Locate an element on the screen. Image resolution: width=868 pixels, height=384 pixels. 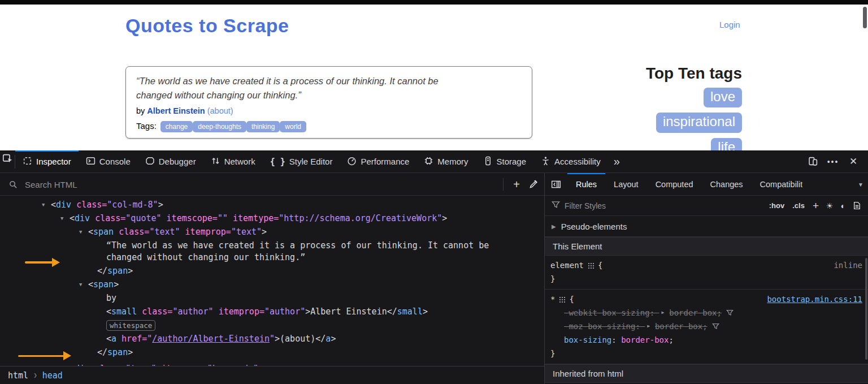
tag-link: thinking is located at coordinates (263, 127).